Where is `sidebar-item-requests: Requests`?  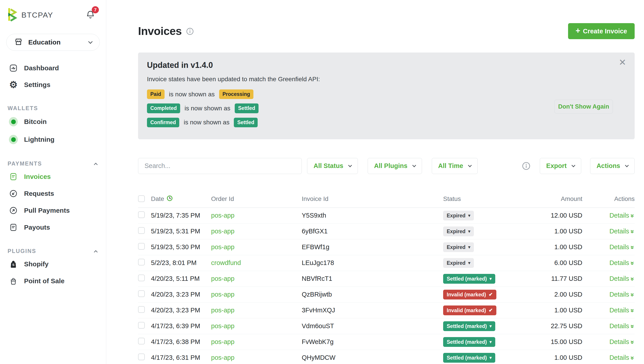 sidebar-item-requests: Requests is located at coordinates (53, 194).